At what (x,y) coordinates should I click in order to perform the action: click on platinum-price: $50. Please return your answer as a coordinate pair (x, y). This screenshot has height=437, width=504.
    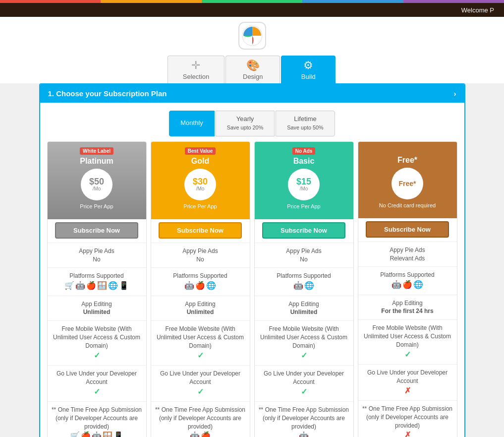
    Looking at the image, I should click on (97, 182).